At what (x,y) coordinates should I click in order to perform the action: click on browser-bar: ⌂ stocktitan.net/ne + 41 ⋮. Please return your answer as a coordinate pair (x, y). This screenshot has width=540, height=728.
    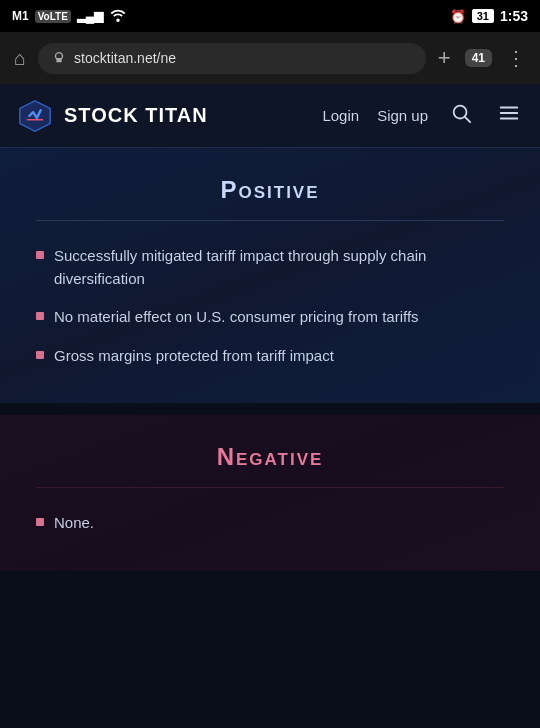
    Looking at the image, I should click on (270, 58).